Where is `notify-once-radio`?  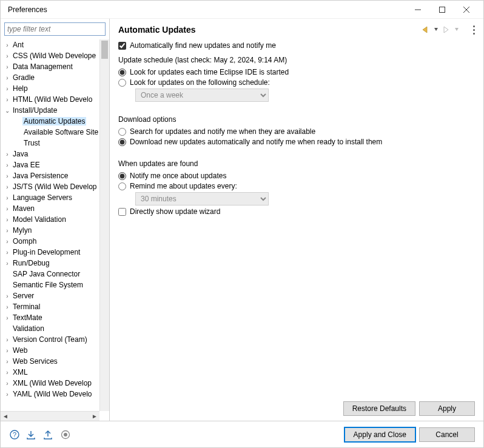 notify-once-radio is located at coordinates (123, 176).